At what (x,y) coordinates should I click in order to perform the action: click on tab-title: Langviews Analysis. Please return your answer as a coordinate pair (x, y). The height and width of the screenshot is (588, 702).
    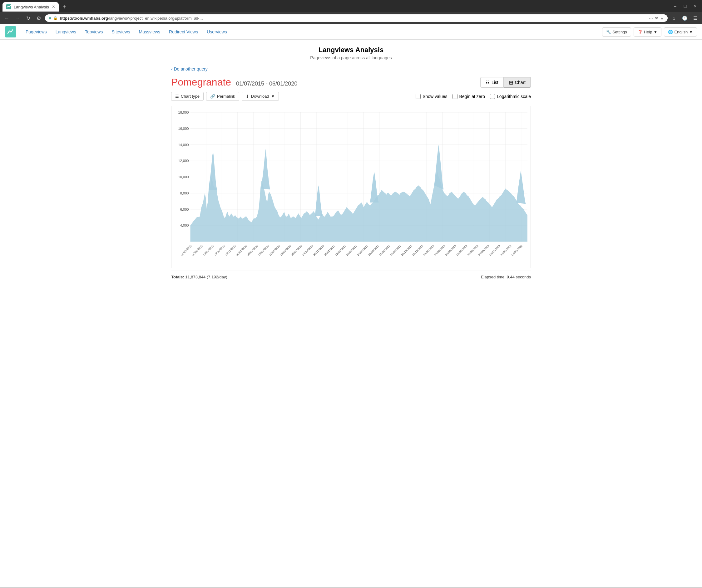
    Looking at the image, I should click on (31, 7).